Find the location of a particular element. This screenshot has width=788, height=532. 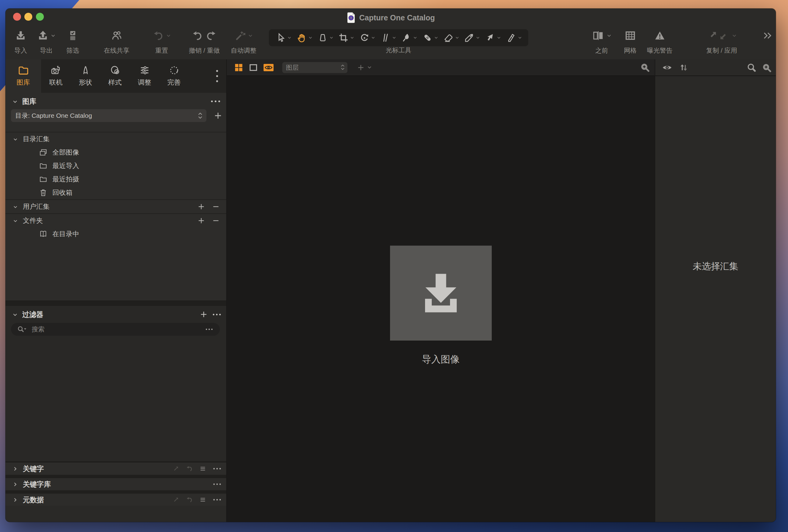

plus-icon is located at coordinates (218, 116).